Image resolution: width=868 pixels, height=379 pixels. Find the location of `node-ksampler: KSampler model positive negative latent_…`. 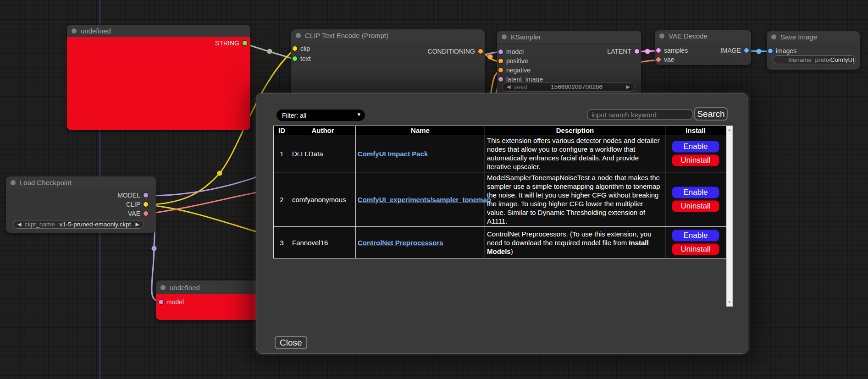

node-ksampler: KSampler model positive negative latent_… is located at coordinates (569, 63).